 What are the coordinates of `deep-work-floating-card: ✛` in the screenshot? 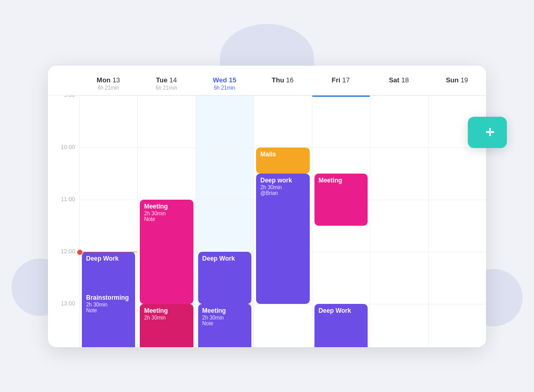 It's located at (487, 132).